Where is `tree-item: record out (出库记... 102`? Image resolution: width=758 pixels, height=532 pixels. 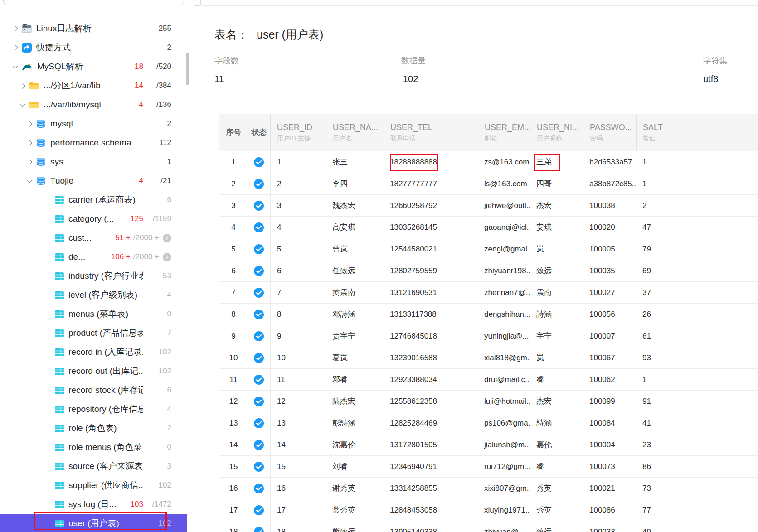
tree-item: record out (出库记... 102 is located at coordinates (93, 371).